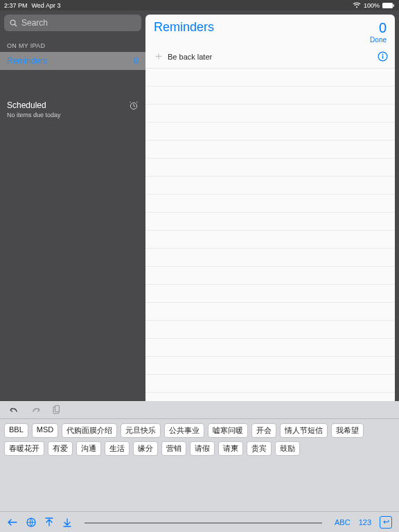 The width and height of the screenshot is (399, 532). I want to click on candidate-chip: 沟通, so click(89, 449).